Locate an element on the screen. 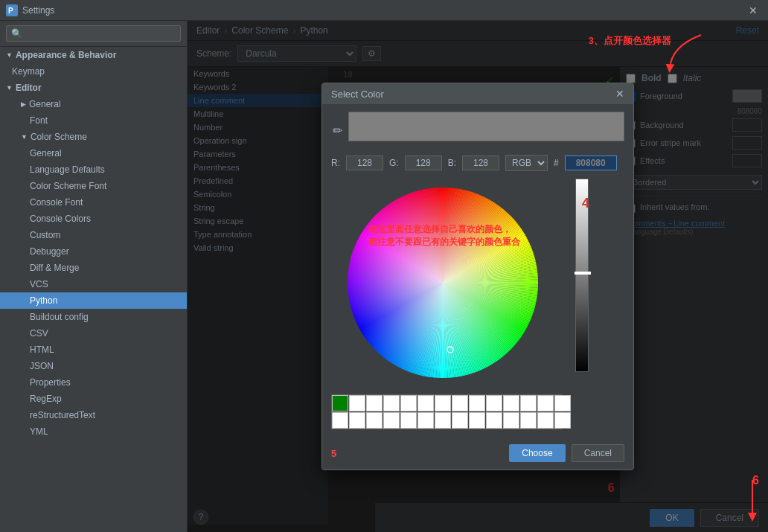 The height and width of the screenshot is (532, 768). color-wheel-svg is located at coordinates (443, 283).